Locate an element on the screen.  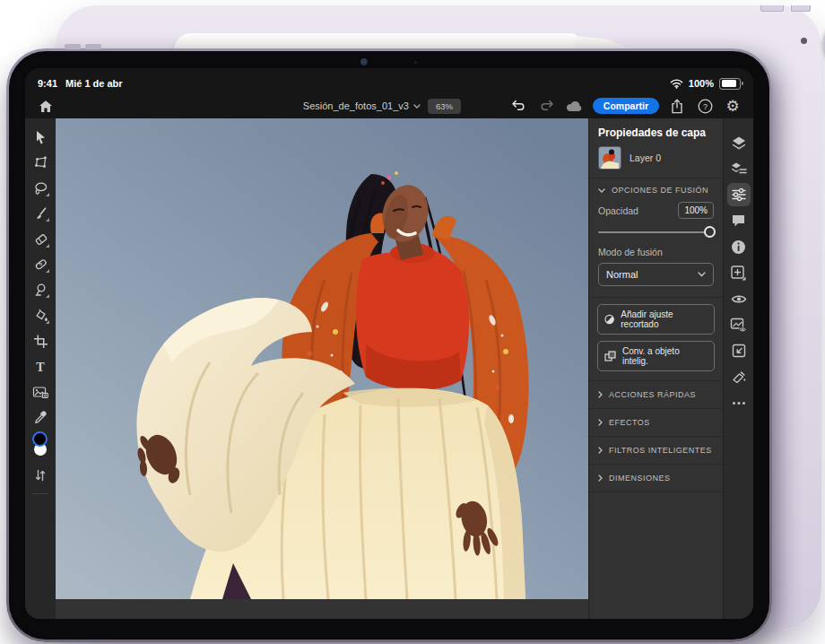
toolbar-divider is located at coordinates (40, 493).